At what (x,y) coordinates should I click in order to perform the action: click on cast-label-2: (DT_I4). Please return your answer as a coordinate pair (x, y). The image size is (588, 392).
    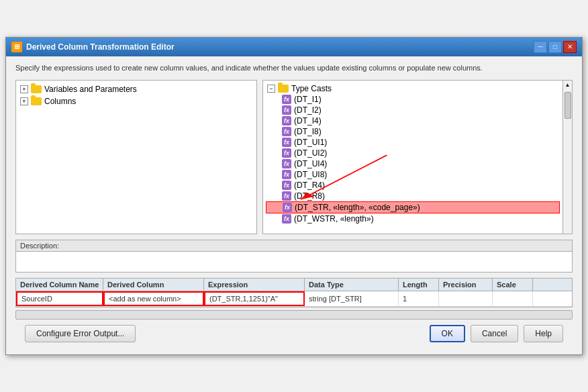
    Looking at the image, I should click on (307, 121).